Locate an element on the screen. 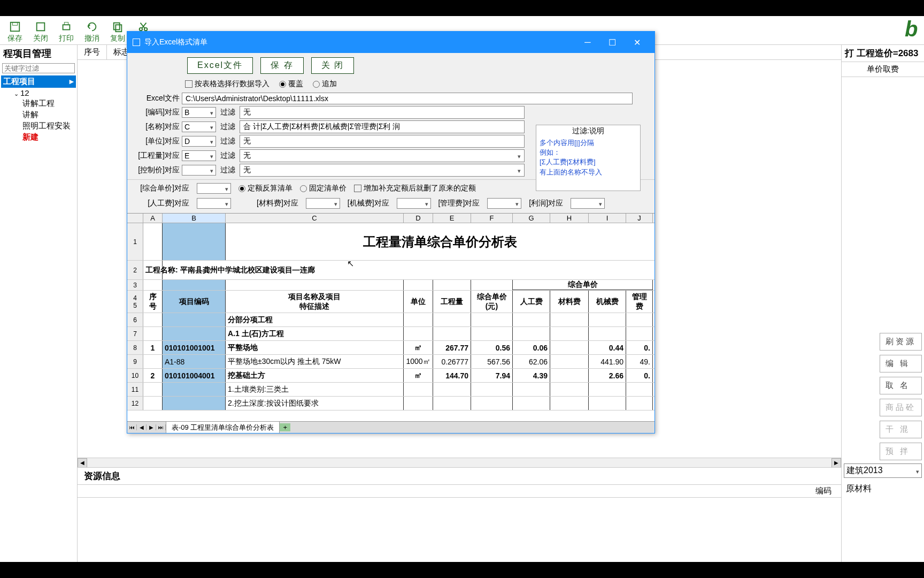 The height and width of the screenshot is (578, 924). labor-label: [人工费]对应 is located at coordinates (163, 203).